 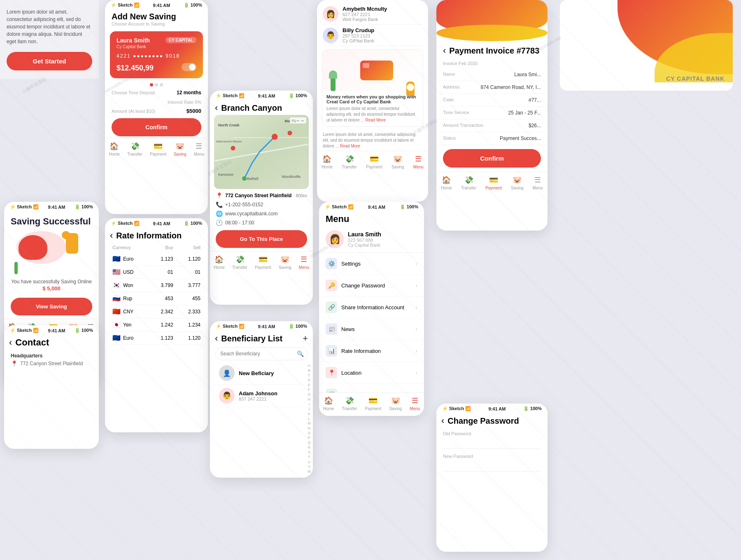 I want to click on new-password-input, so click(x=492, y=466).